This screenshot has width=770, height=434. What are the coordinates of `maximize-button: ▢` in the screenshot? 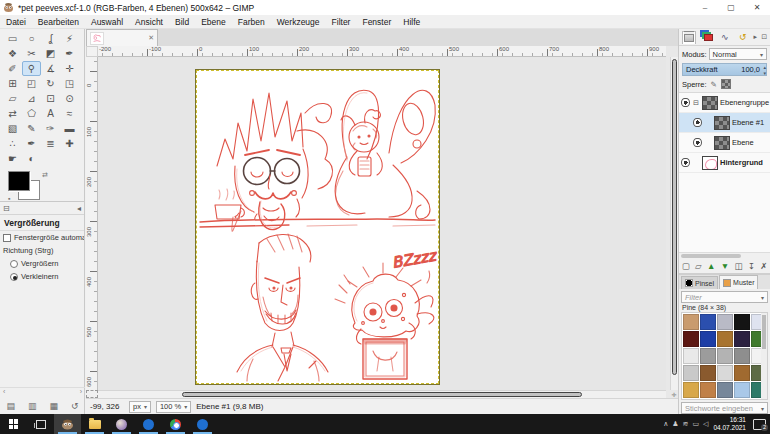 It's located at (731, 8).